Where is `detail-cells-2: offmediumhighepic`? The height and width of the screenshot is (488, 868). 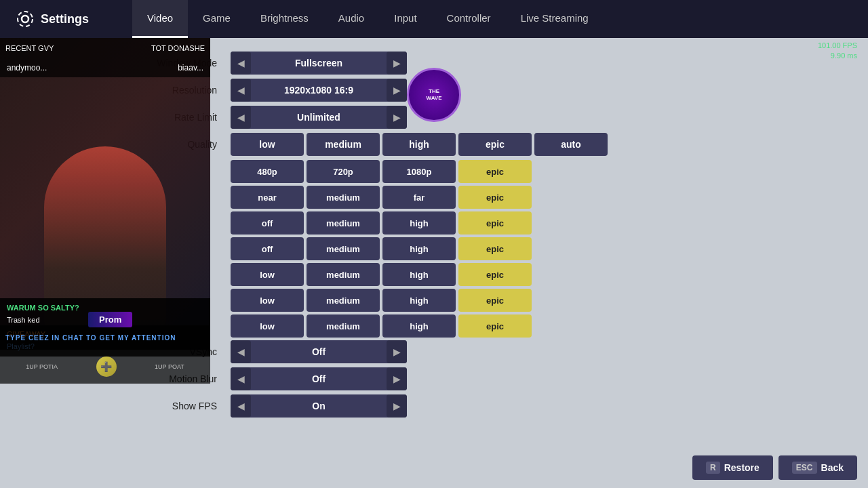 detail-cells-2: offmediumhighepic is located at coordinates (381, 223).